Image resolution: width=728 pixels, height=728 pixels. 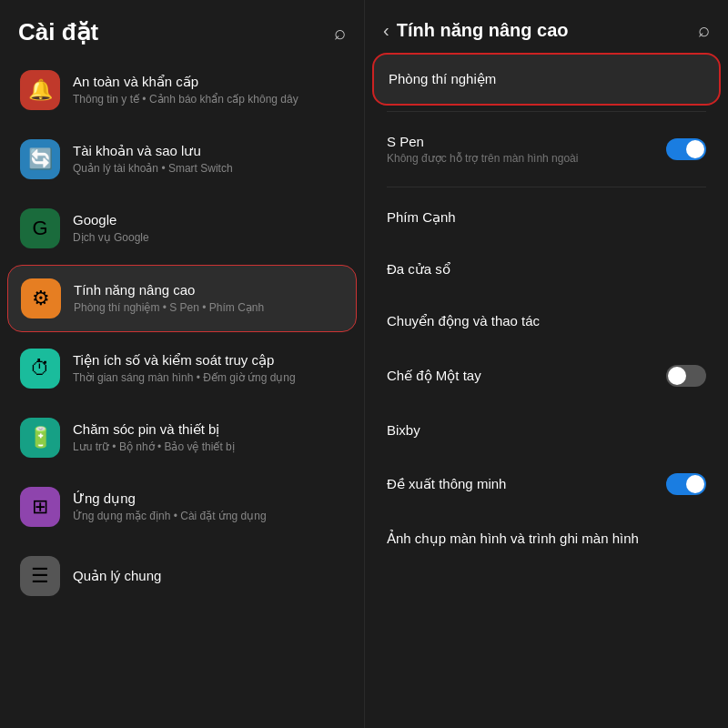 I want to click on spen-toggle-knob, so click(x=695, y=149).